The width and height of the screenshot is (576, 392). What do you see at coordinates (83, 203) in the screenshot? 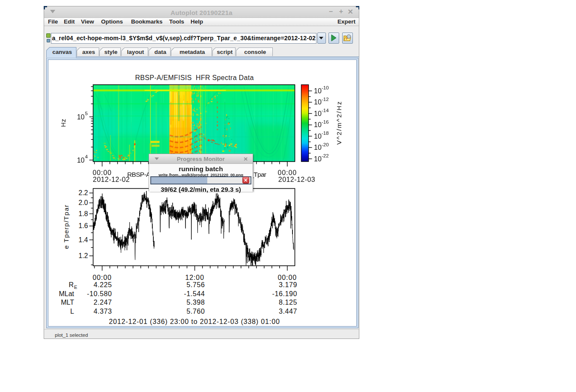
I see `svg-text: 2.0` at bounding box center [83, 203].